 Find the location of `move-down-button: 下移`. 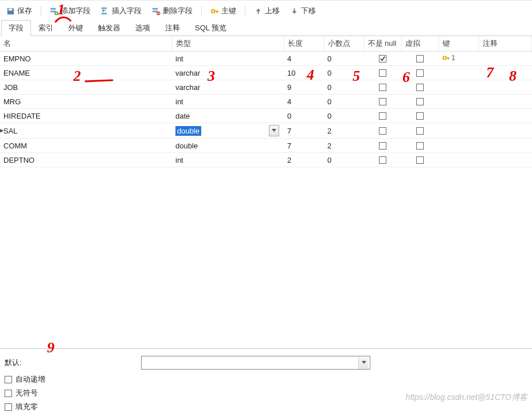

move-down-button: 下移 is located at coordinates (303, 11).